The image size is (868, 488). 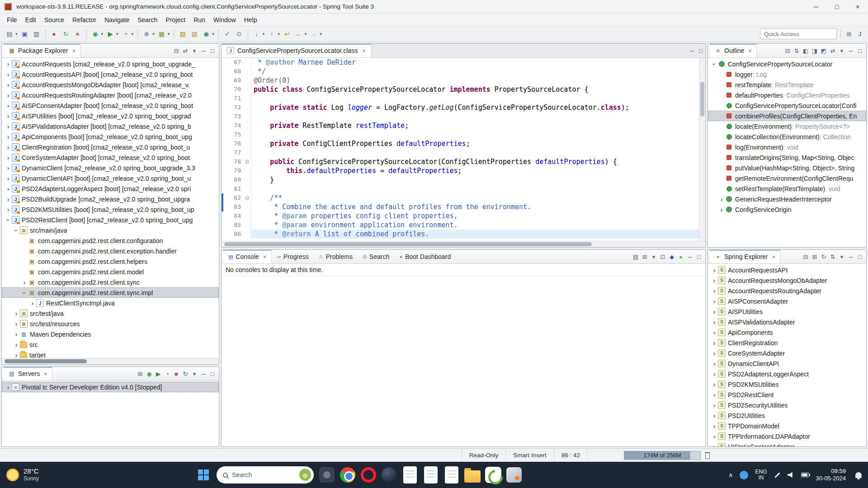 I want to click on cube-icon, so click(x=514, y=475).